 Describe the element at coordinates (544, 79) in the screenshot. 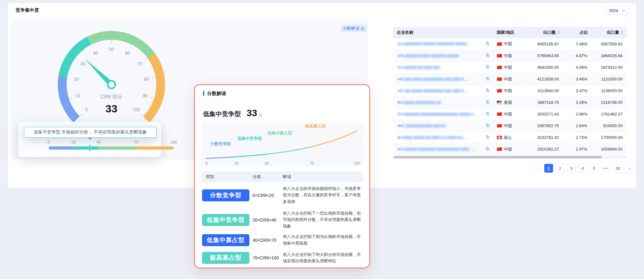

I see `export-value: 4121839.00` at that location.